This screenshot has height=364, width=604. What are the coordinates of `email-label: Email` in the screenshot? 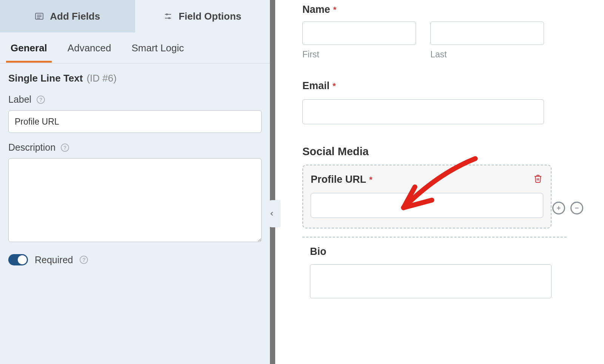 It's located at (316, 86).